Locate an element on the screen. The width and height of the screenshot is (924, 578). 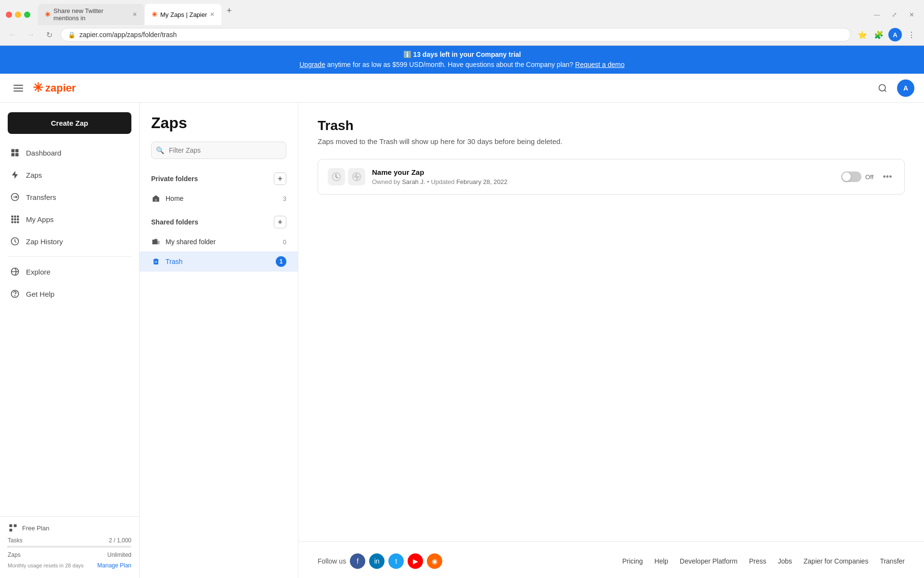
search-icon: 🔍 is located at coordinates (160, 150).